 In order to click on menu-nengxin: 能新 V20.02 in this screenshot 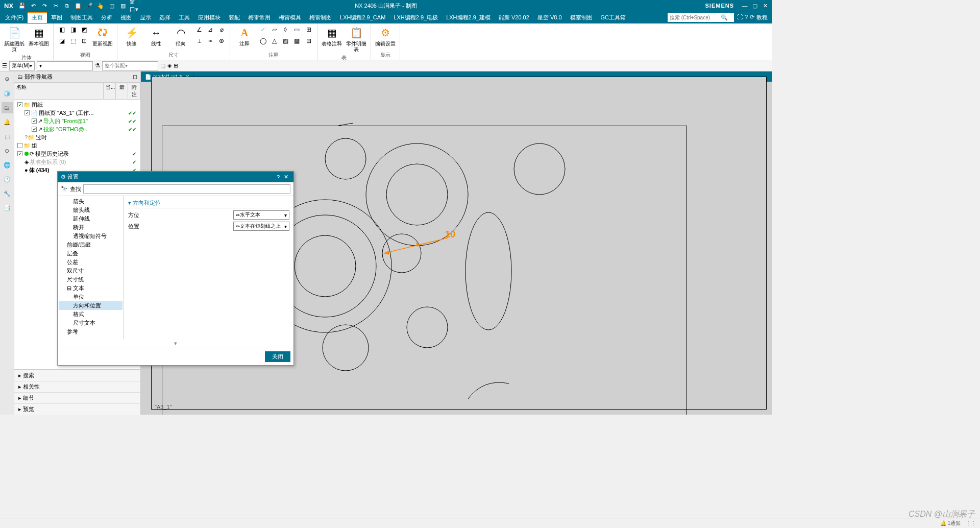, I will do `click(514, 17)`.